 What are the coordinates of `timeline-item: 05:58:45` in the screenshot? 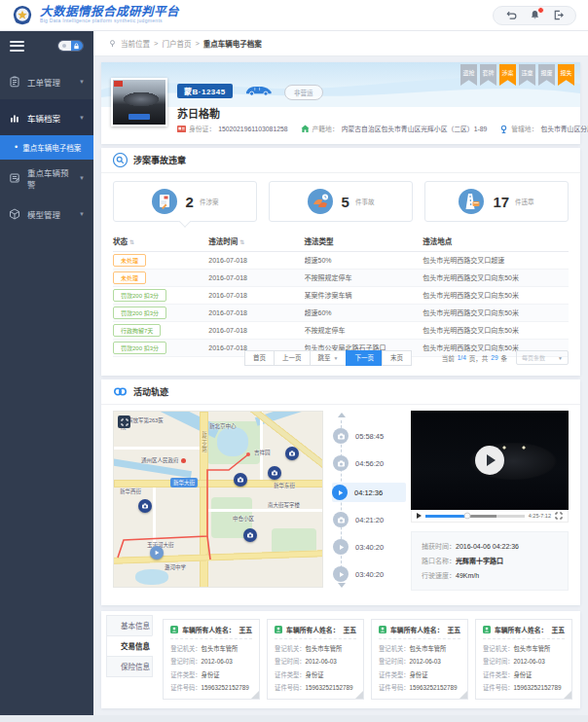 It's located at (370, 436).